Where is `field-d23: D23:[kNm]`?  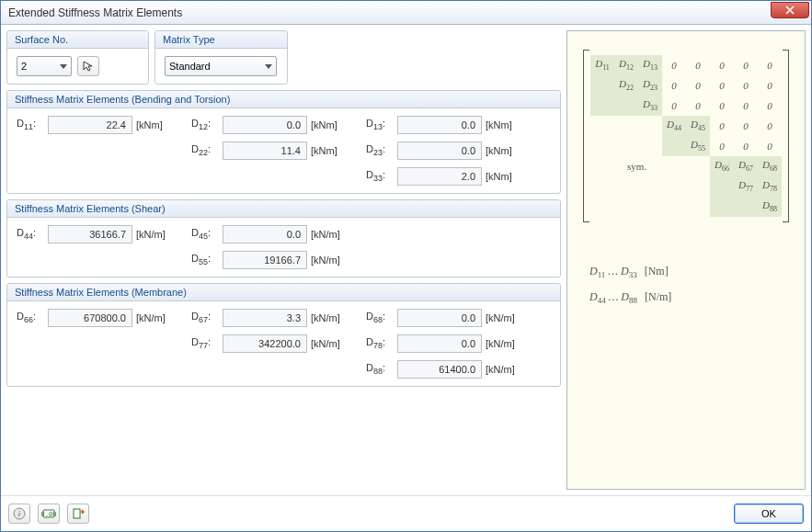
field-d23: D23:[kNm] is located at coordinates (453, 151).